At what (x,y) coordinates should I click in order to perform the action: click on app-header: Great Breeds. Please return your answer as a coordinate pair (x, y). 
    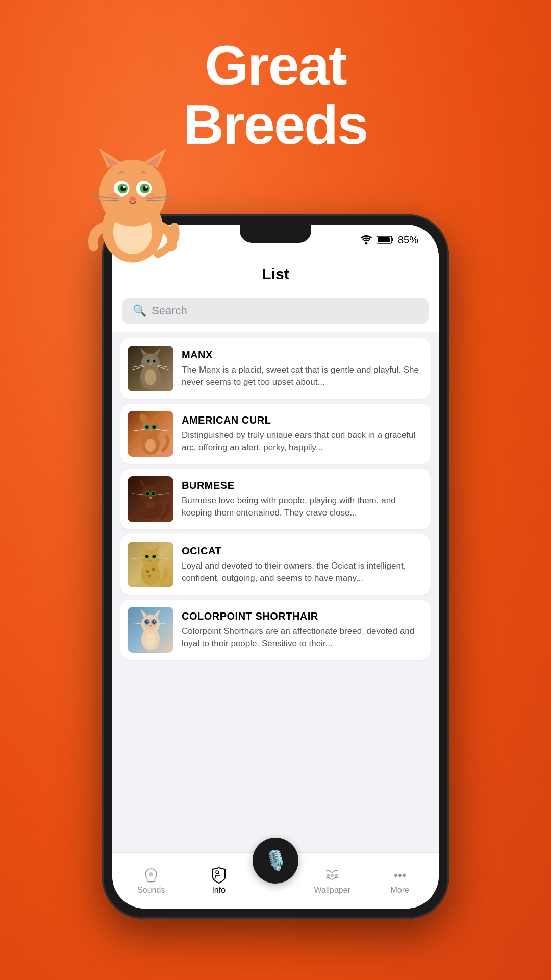
    Looking at the image, I should click on (276, 95).